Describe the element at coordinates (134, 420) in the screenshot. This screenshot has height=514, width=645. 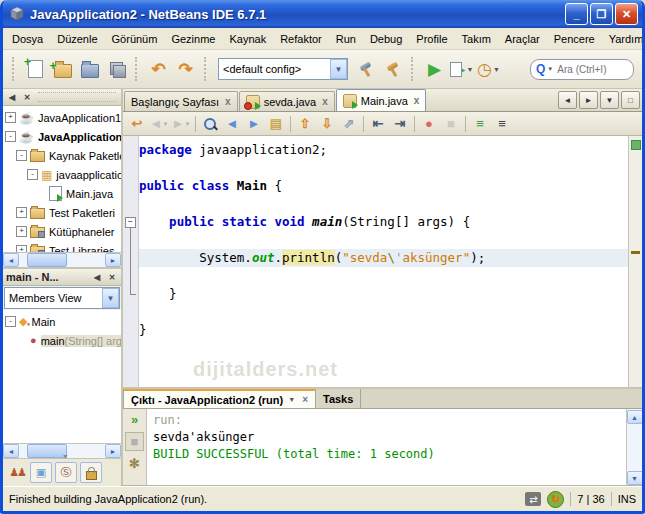
I see `rerun-button: »` at that location.